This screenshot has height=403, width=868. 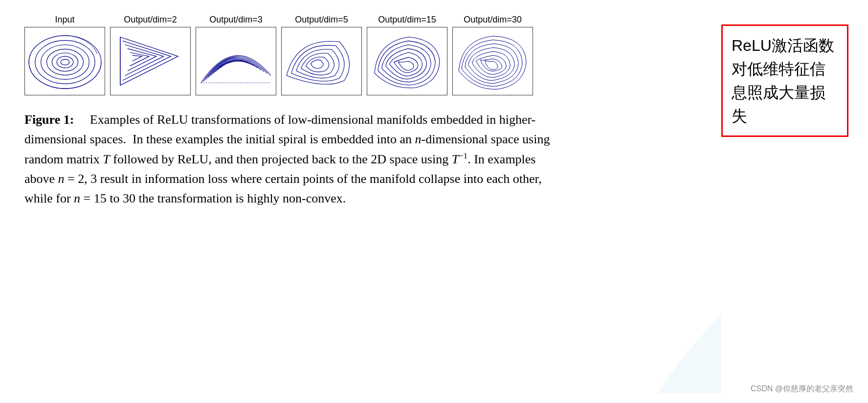 I want to click on figure-dim2: Output/dim=2, so click(x=151, y=55).